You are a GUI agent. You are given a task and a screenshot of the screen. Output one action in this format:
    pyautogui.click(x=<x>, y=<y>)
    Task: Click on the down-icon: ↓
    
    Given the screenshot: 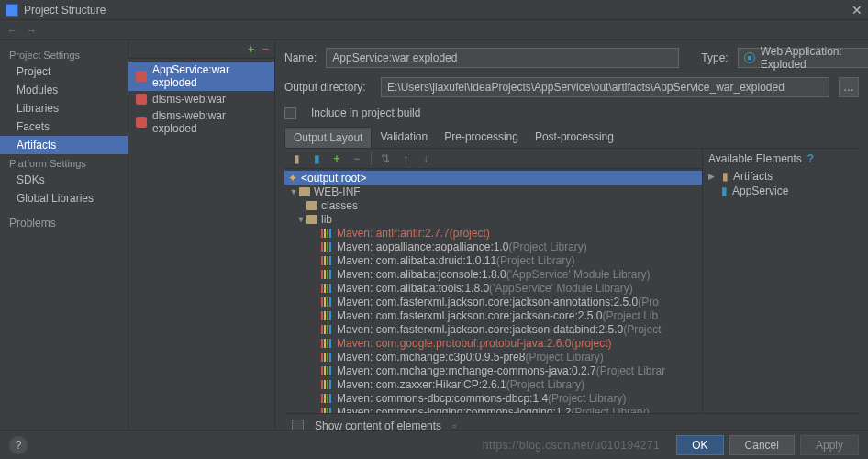 What is the action you would take?
    pyautogui.click(x=426, y=159)
    